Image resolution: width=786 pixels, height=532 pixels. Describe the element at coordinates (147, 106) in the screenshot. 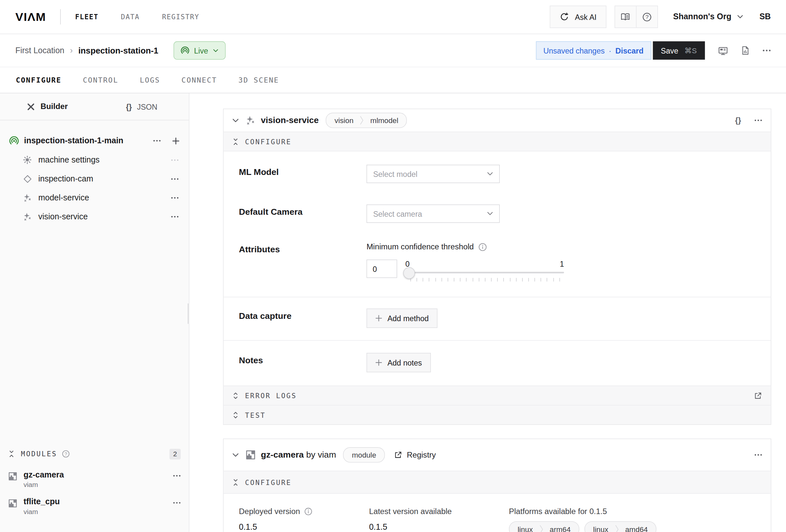

I see `json-label: JSON` at that location.